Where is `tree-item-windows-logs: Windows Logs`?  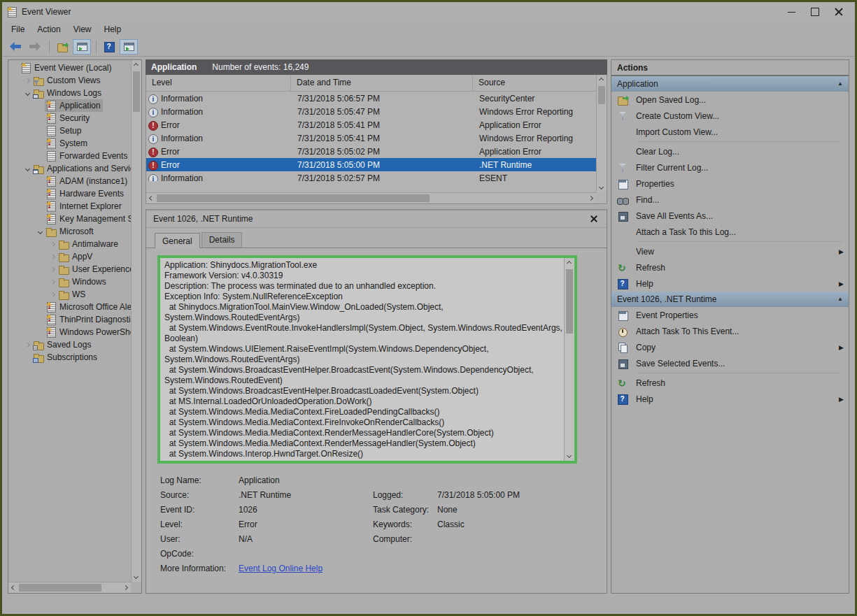
tree-item-windows-logs: Windows Logs is located at coordinates (71, 93).